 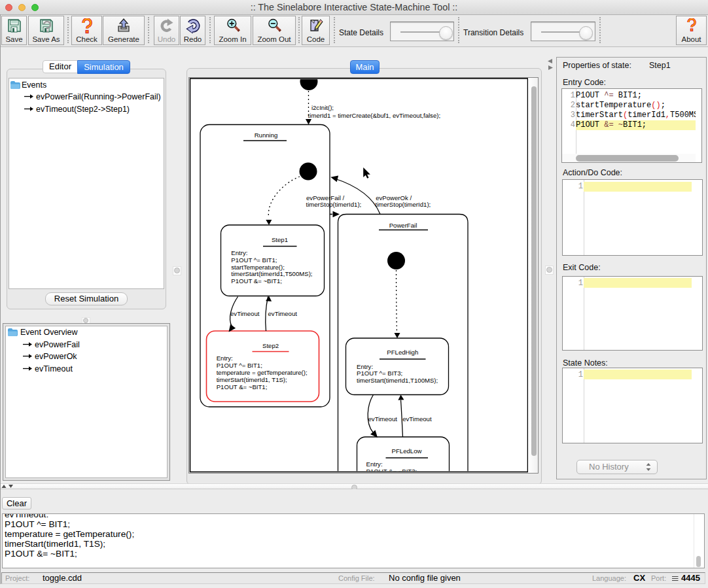 What do you see at coordinates (272, 273) in the screenshot?
I see `svg-text: timerStart(timerId1,T500MS);` at bounding box center [272, 273].